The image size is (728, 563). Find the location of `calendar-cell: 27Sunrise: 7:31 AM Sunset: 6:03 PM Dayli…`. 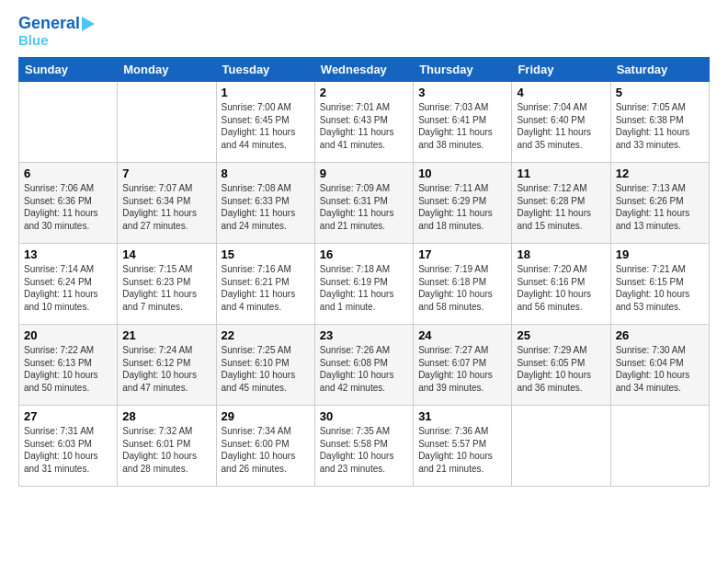

calendar-cell: 27Sunrise: 7:31 AM Sunset: 6:03 PM Dayli… is located at coordinates (68, 446).